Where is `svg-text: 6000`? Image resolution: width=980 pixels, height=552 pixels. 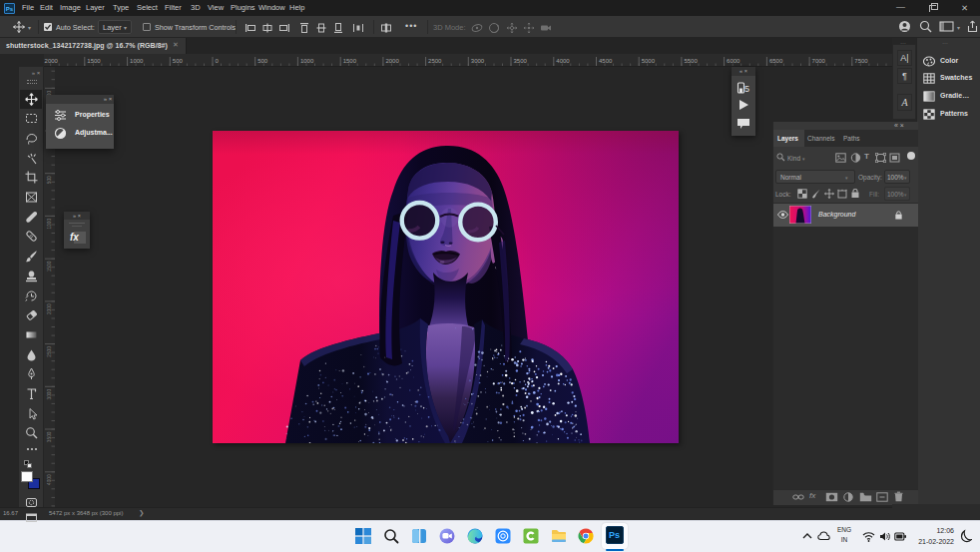 svg-text: 6000 is located at coordinates (734, 61).